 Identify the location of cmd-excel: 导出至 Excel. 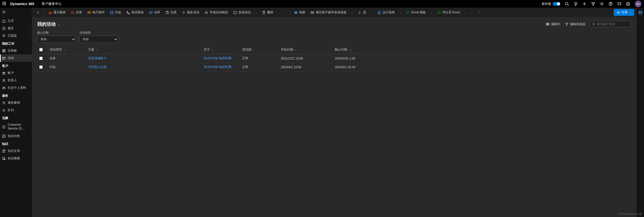
(449, 12).